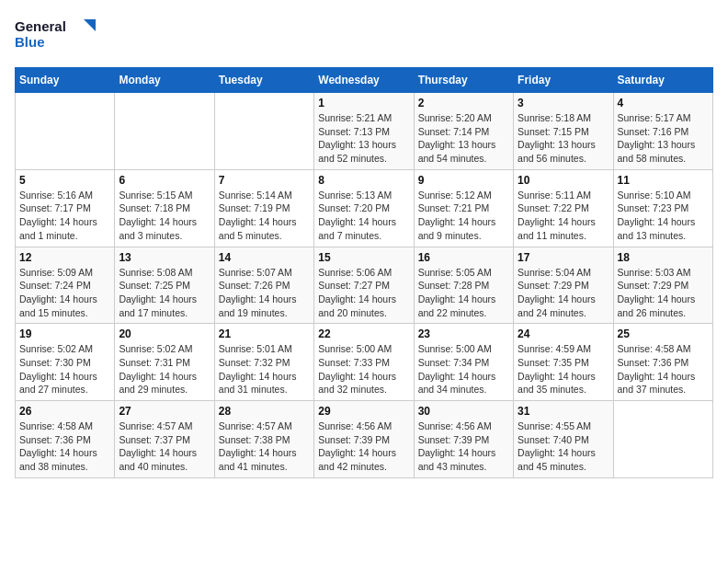 The width and height of the screenshot is (728, 563). I want to click on calendar-cell: 14Sunrise: 5:07 AMSunset: 7:26 PMDayligh…, so click(264, 285).